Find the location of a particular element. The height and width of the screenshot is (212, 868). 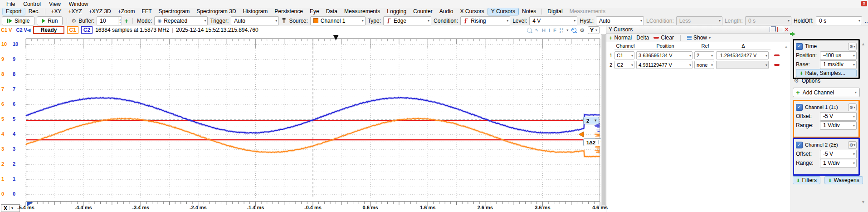

tab-y-cursors: Y Cursors is located at coordinates (503, 12).